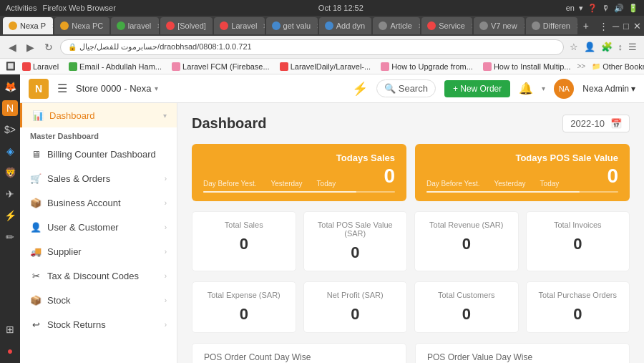  I want to click on tab-nexa2: Nexa PC ✕, so click(82, 26).